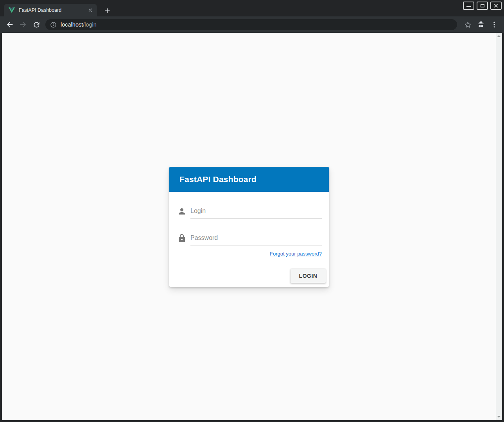 The width and height of the screenshot is (504, 422). I want to click on address-bar: localhost/login, so click(251, 25).